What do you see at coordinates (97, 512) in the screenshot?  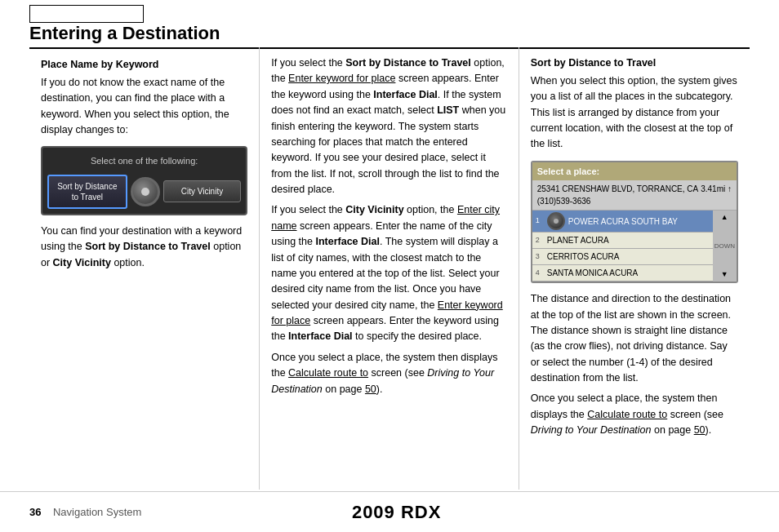 I see `nav-system-label: Navigation System` at bounding box center [97, 512].